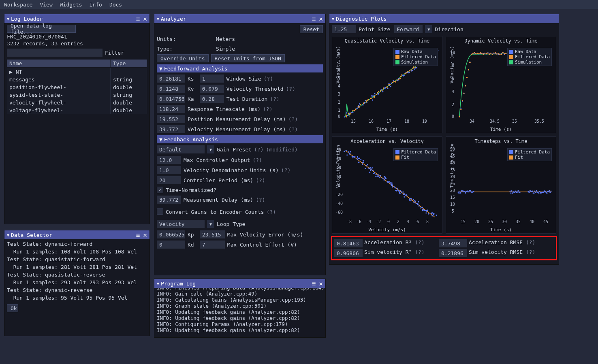 This screenshot has width=598, height=364. I want to click on table-row: position-flywheel-double, so click(77, 87).